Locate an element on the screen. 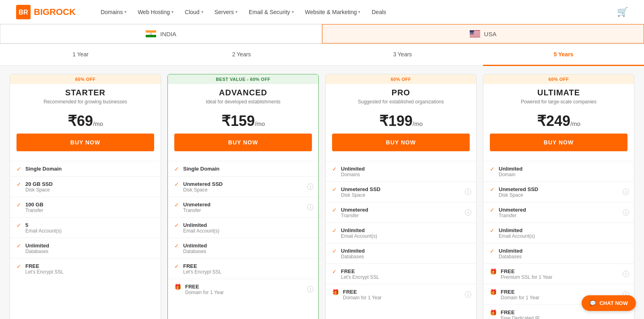 The width and height of the screenshot is (644, 319). logo: BR BIGROCK is located at coordinates (46, 12).